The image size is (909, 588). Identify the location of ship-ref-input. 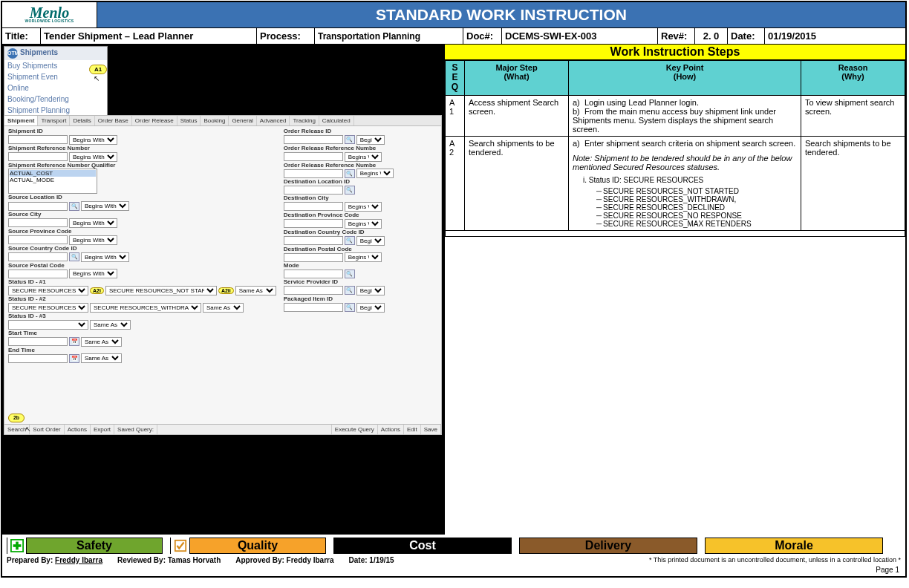
(38, 157).